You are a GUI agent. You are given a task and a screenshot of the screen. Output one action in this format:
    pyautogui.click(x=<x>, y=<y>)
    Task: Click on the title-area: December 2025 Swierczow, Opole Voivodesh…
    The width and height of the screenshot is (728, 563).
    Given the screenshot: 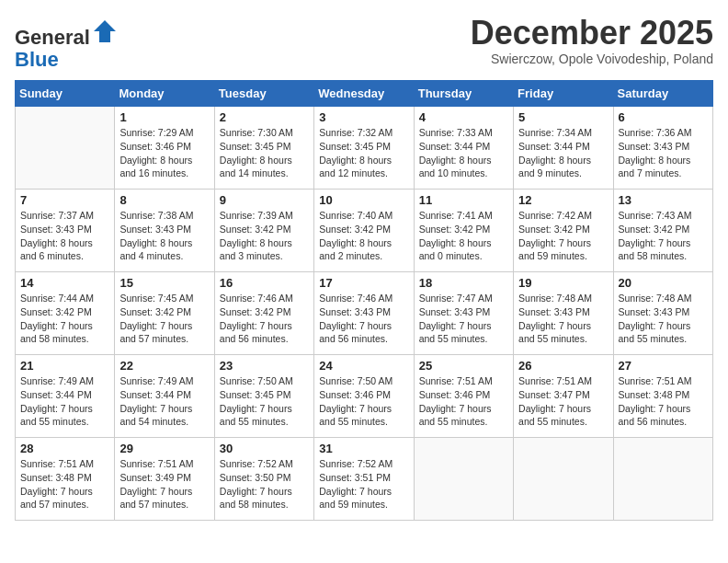 What is the action you would take?
    pyautogui.click(x=592, y=40)
    